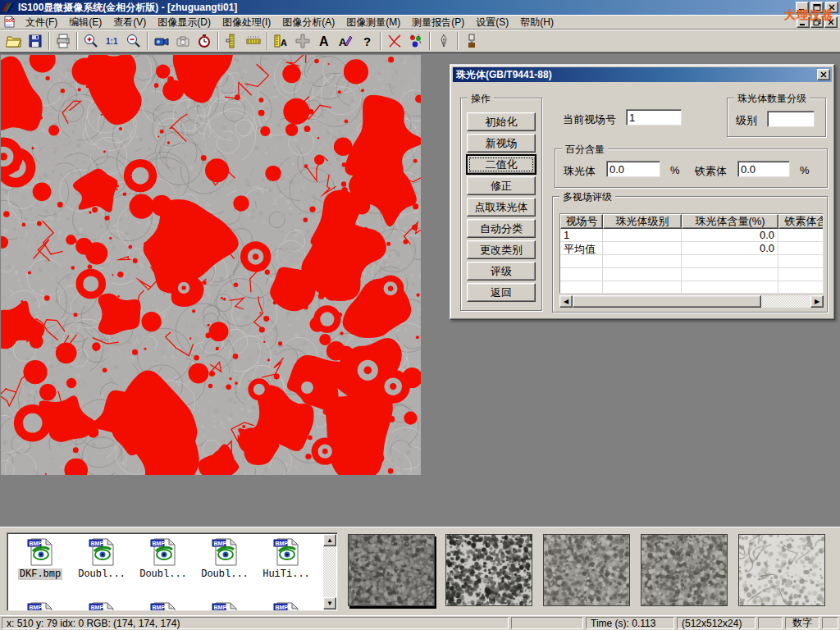 Image resolution: width=840 pixels, height=630 pixels. I want to click on file-item-row2-1: BMP, so click(102, 605).